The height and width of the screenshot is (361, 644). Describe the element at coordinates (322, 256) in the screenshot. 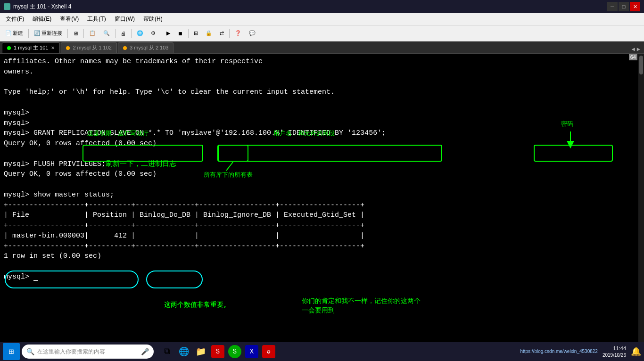

I see `terminal-line-20: 1 row in set (0.00 sec)` at that location.